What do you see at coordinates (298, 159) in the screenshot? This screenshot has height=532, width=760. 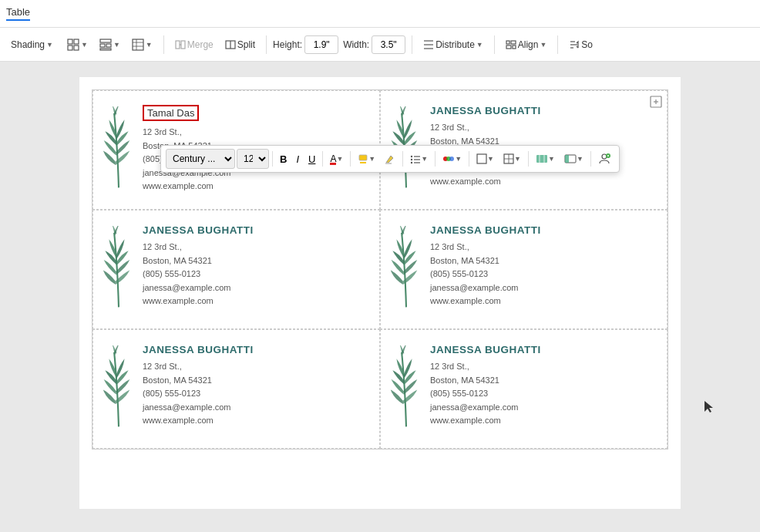 I see `italic-button: I` at bounding box center [298, 159].